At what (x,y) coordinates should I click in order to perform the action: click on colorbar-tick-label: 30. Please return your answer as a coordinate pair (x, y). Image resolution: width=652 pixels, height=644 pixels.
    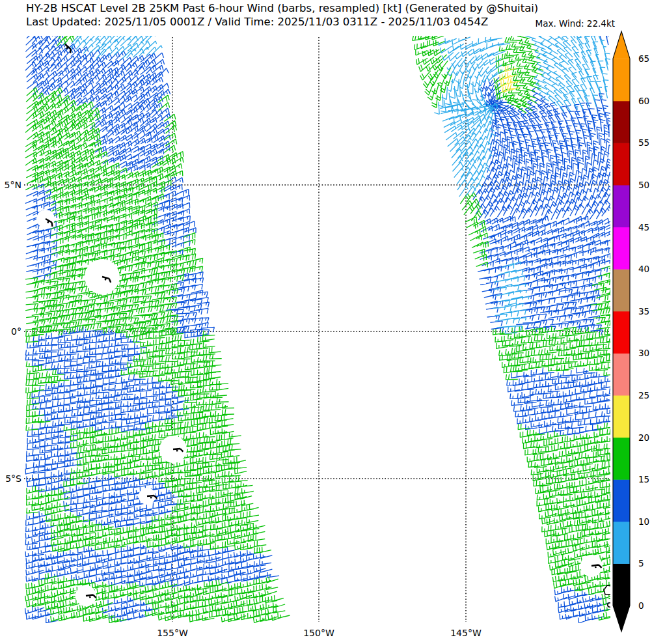
    Looking at the image, I should click on (644, 353).